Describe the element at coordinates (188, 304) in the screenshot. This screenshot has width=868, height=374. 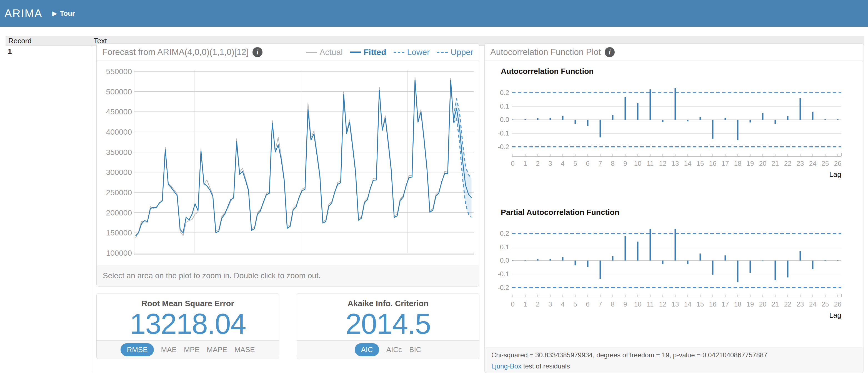
I see `metric-title: Root Mean Square Error` at that location.